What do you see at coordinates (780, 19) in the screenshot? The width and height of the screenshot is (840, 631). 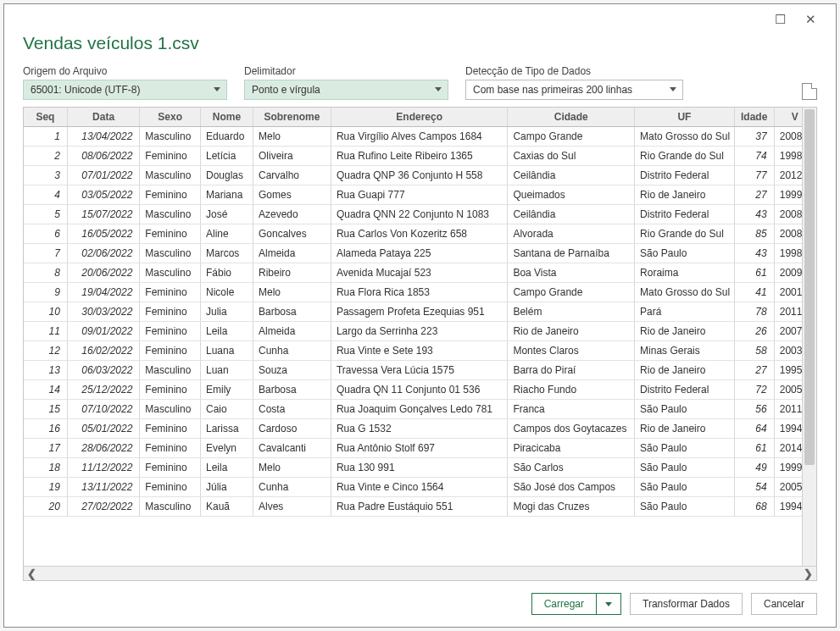 I see `maximize-button: ☐` at bounding box center [780, 19].